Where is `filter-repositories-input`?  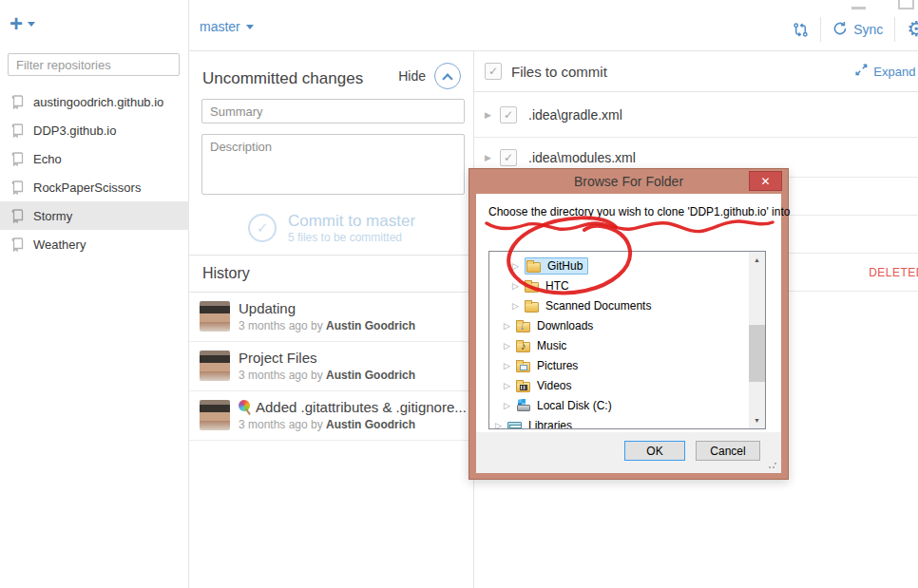
filter-repositories-input is located at coordinates (93, 65).